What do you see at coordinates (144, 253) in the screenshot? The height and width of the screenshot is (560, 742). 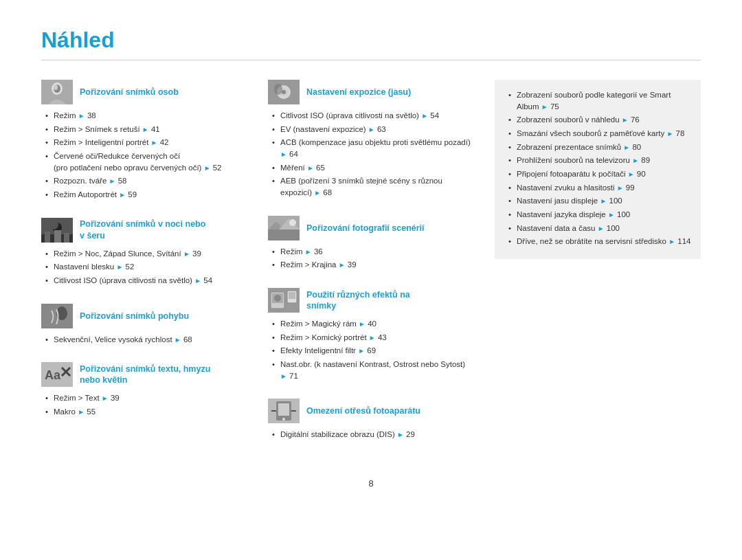 I see `section-night: Pořizování snímků v noci nebov šeru Reži…` at bounding box center [144, 253].